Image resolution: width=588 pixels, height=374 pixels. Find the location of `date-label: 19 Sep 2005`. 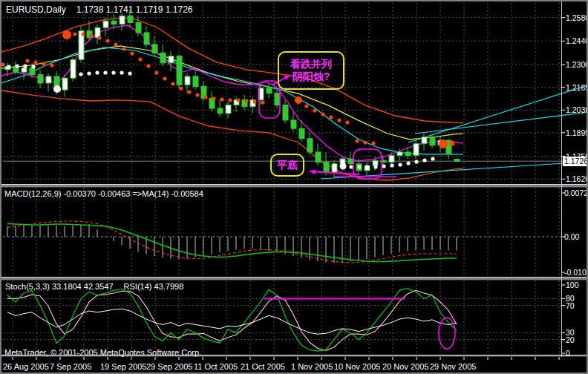

date-label: 19 Sep 2005 is located at coordinates (123, 367).